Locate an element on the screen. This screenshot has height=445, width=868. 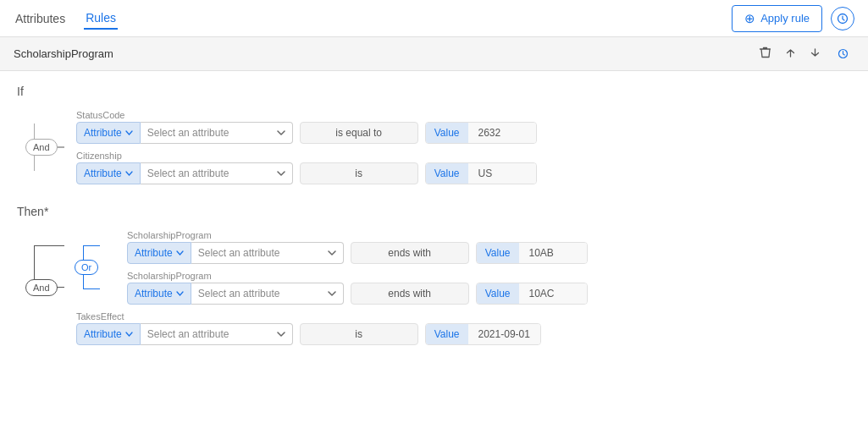
move-up-button is located at coordinates (791, 54).